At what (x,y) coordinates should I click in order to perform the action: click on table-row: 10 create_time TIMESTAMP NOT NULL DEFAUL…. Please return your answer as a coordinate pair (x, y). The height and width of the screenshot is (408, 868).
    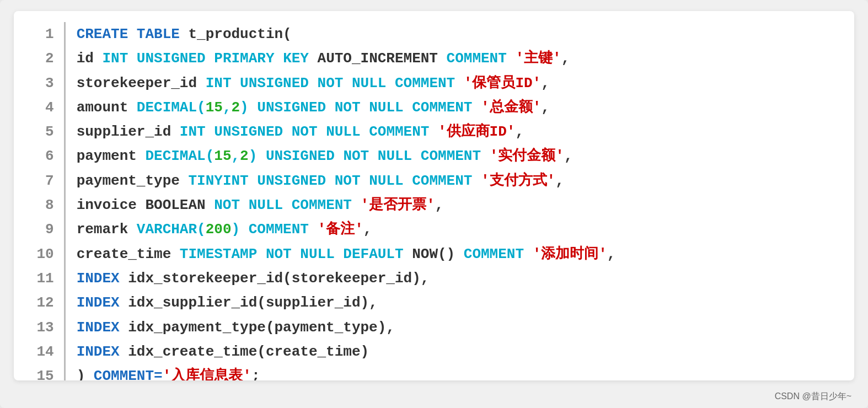
    Looking at the image, I should click on (434, 254).